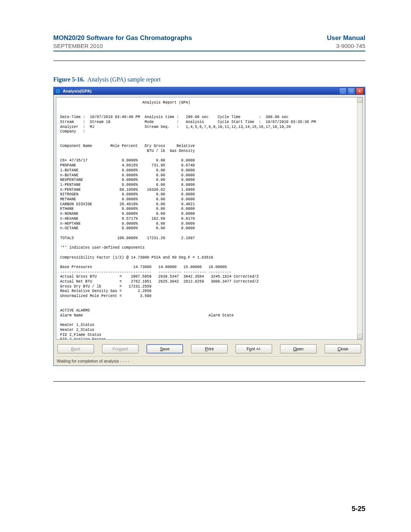 Image resolution: width=411 pixels, height=532 pixels. I want to click on section-rule-top, so click(209, 61).